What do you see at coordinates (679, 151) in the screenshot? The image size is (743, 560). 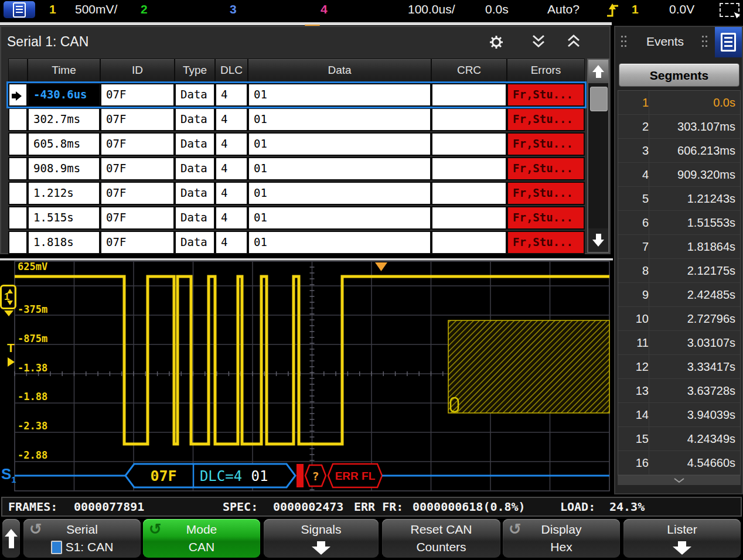 I see `segment-row: 3606.213ms` at bounding box center [679, 151].